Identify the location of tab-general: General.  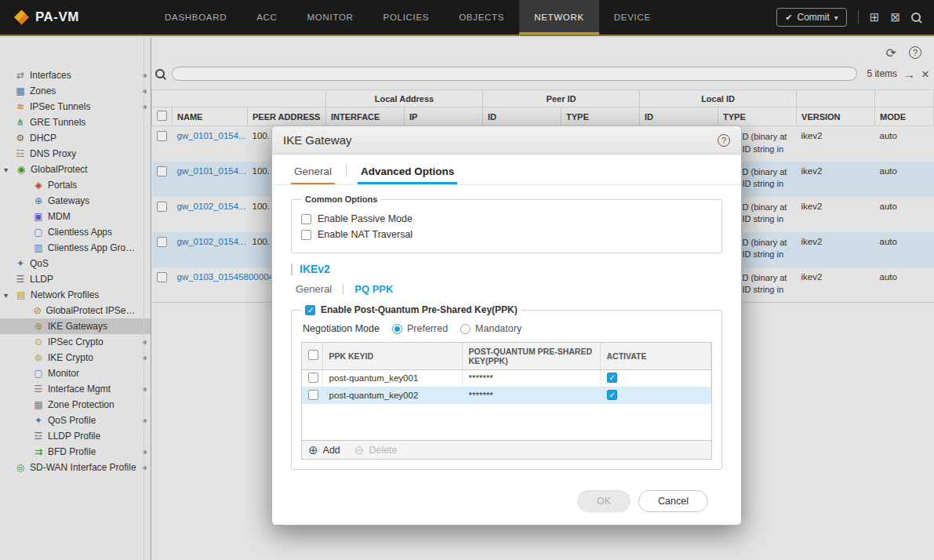
(313, 173).